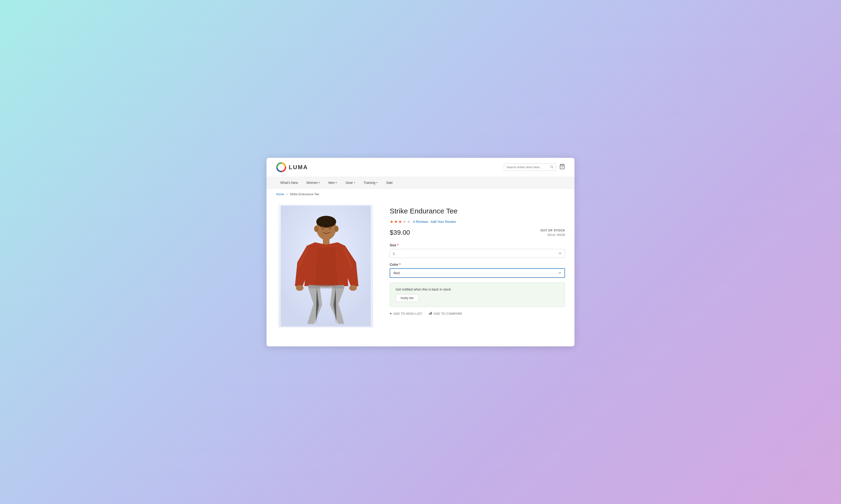 The image size is (841, 504). I want to click on star-3: ★, so click(400, 221).